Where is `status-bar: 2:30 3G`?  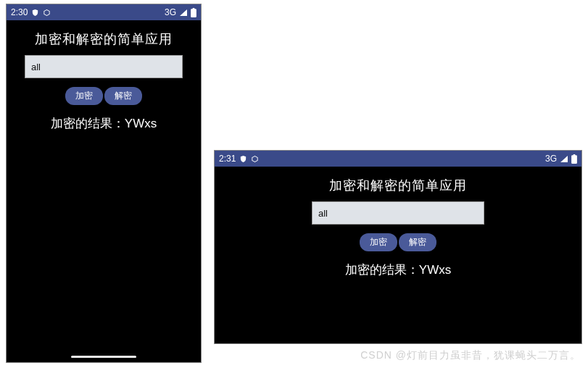
status-bar: 2:30 3G is located at coordinates (104, 12).